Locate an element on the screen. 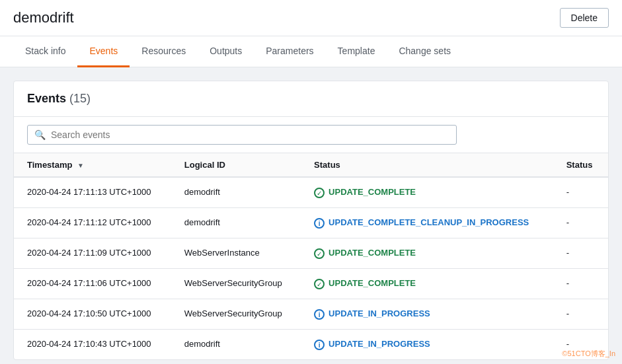 This screenshot has height=364, width=622. tab-stack-info: Stack info is located at coordinates (45, 52).